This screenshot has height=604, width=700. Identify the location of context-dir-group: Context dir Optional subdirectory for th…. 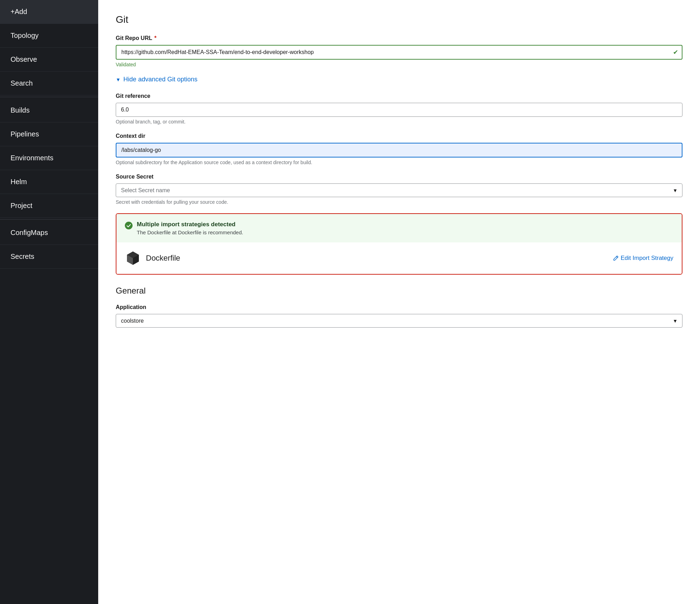
(399, 149).